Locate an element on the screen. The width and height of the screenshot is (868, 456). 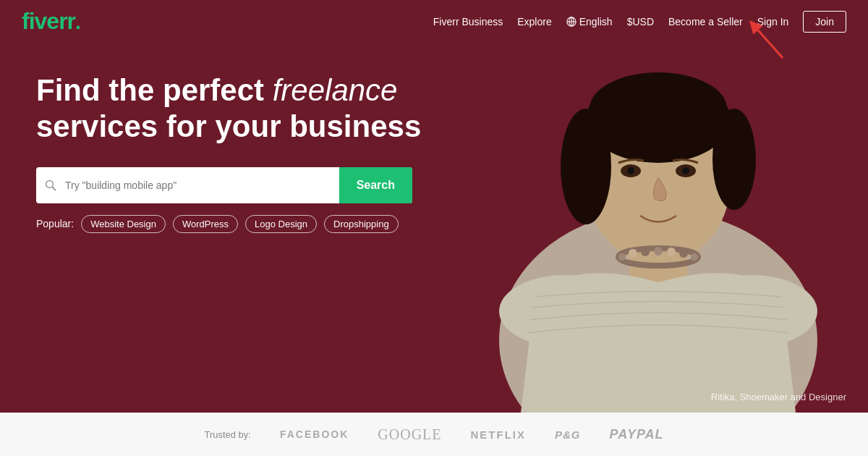
header: fiverr. Fiverr Business Explore English … is located at coordinates (434, 22).